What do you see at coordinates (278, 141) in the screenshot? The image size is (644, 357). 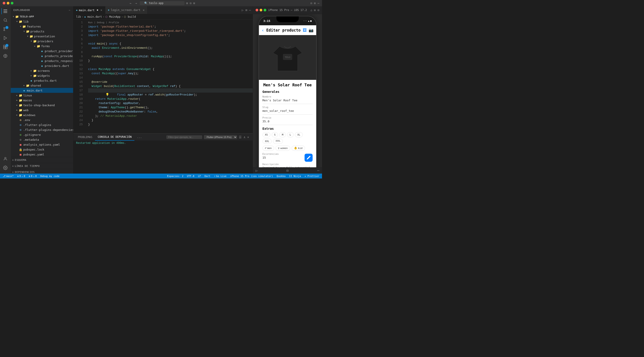 I see `size-xxxl: XXXL` at bounding box center [278, 141].